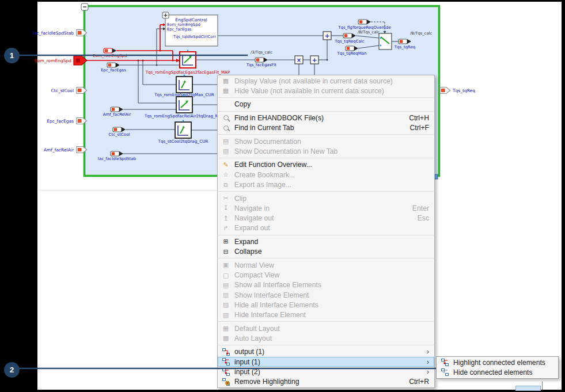 The image size is (565, 392). Describe the element at coordinates (332, 338) in the screenshot. I see `menu-item-label: Auto Layout` at that location.